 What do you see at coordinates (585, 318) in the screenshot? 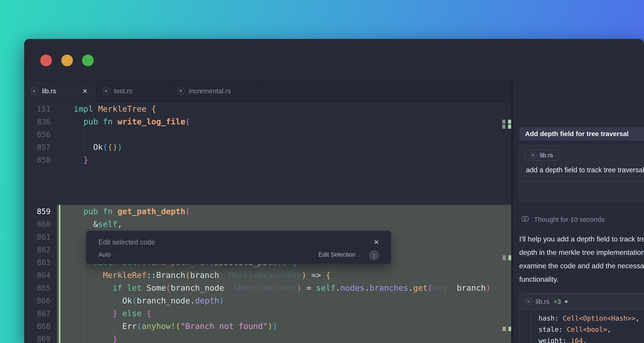
I see `diff-code-line: hash: Cell<Option<Hash>>,` at bounding box center [585, 318].